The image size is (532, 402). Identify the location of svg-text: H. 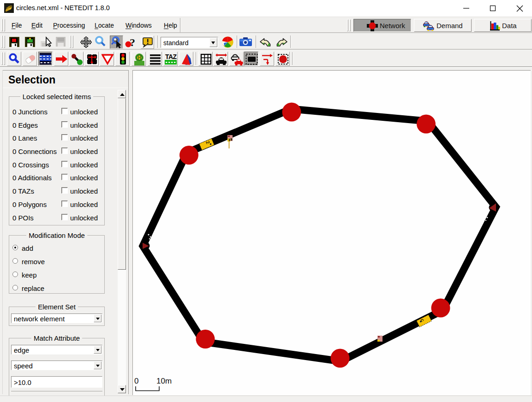
(139, 58).